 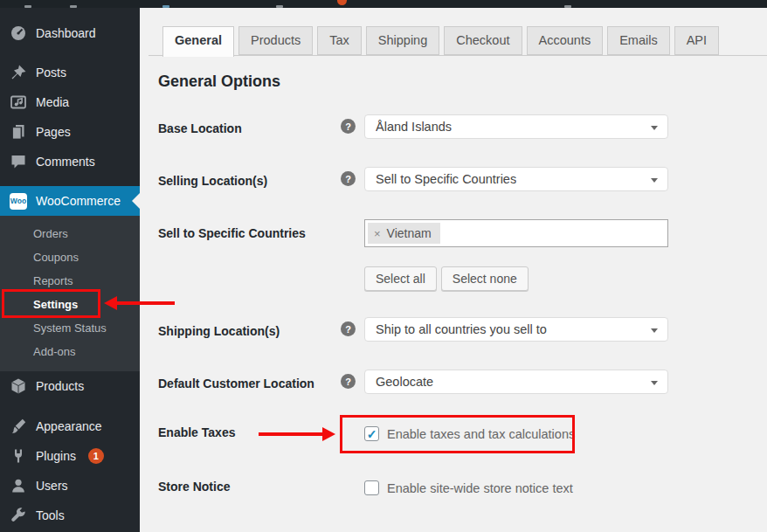 I want to click on submenu-item-reports: Reports, so click(x=70, y=281).